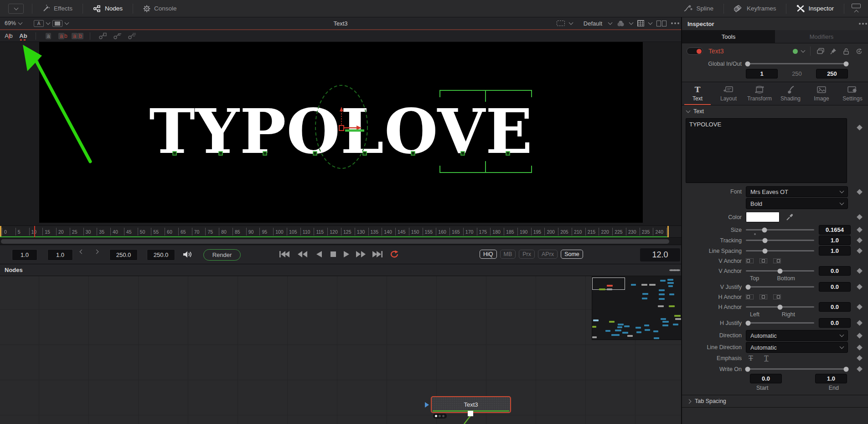 The height and width of the screenshot is (424, 868). Describe the element at coordinates (755, 8) in the screenshot. I see `keyframes-button: Keyframes` at that location.